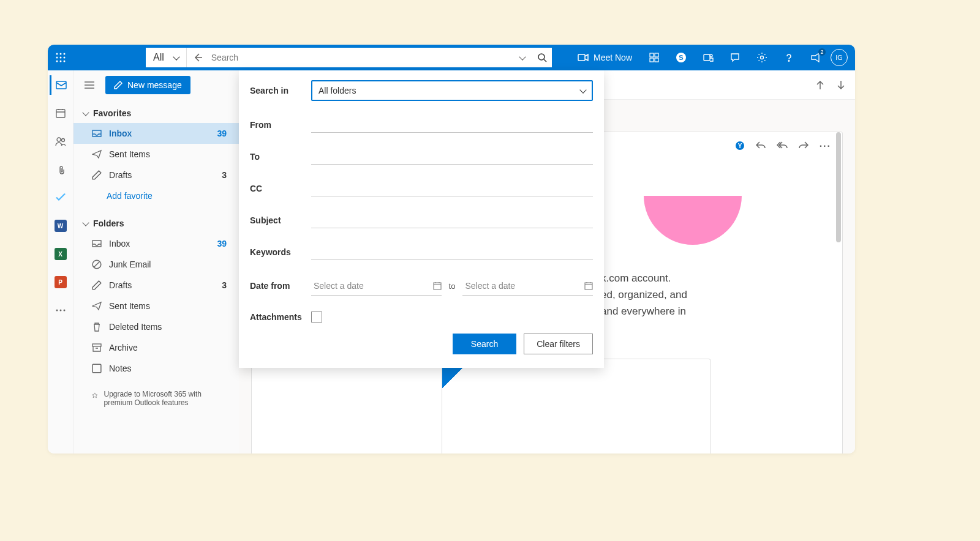  I want to click on search-in-label: Search in, so click(281, 91).